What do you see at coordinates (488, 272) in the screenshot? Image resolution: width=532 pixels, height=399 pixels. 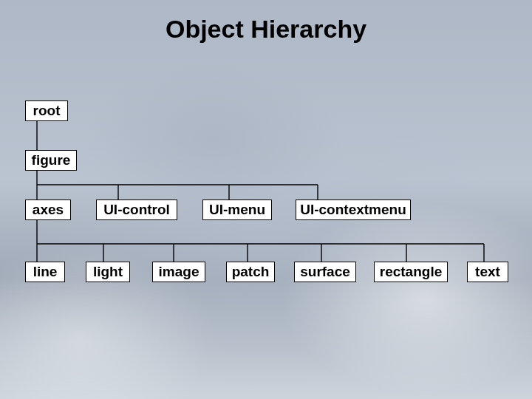 I see `node-text: text` at bounding box center [488, 272].